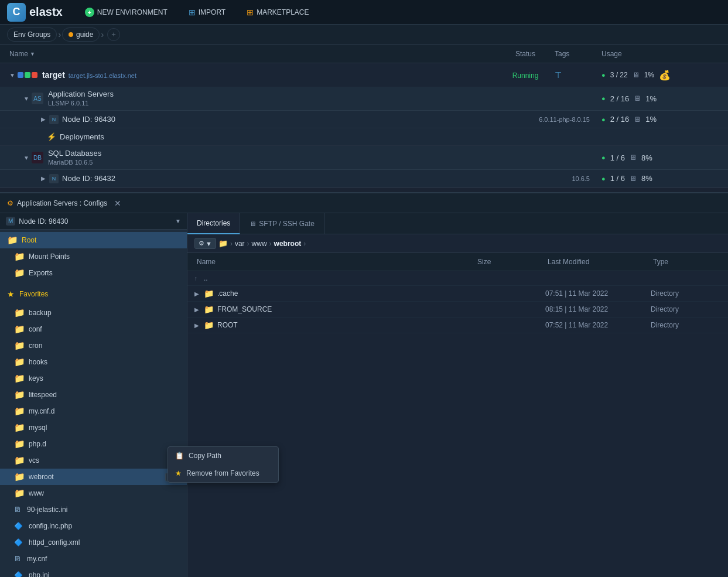 The height and width of the screenshot is (577, 728). I want to click on sql-icon: DB, so click(37, 158).